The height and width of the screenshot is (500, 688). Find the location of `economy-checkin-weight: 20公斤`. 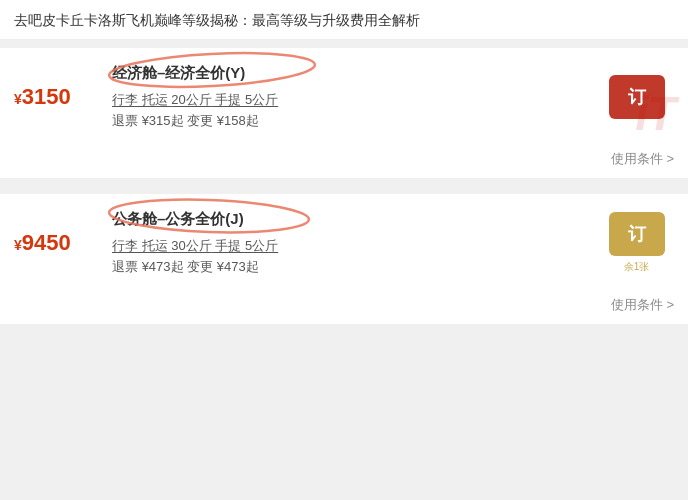

economy-checkin-weight: 20公斤 is located at coordinates (191, 100).